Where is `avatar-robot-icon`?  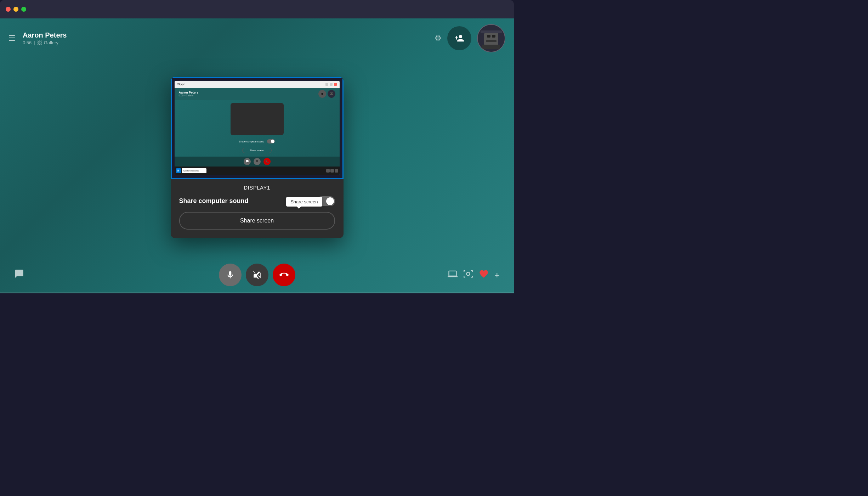
avatar-robot-icon is located at coordinates (491, 38).